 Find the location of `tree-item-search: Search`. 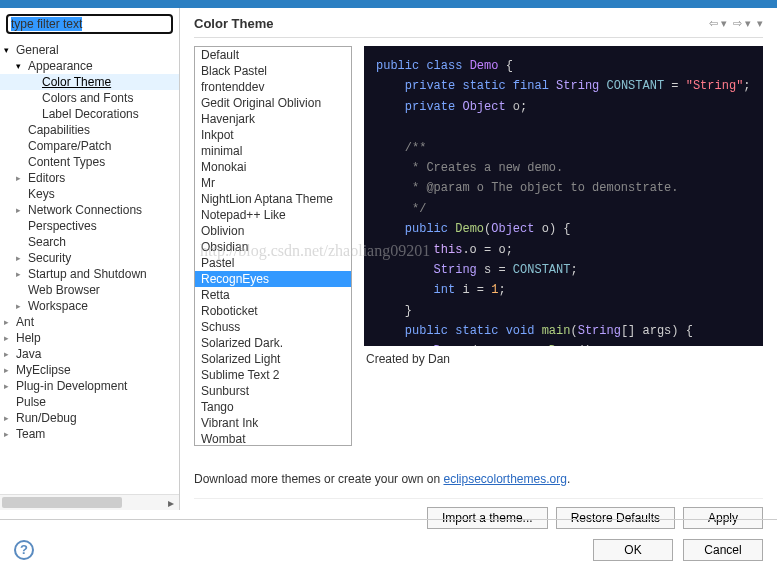

tree-item-search: Search is located at coordinates (90, 242).